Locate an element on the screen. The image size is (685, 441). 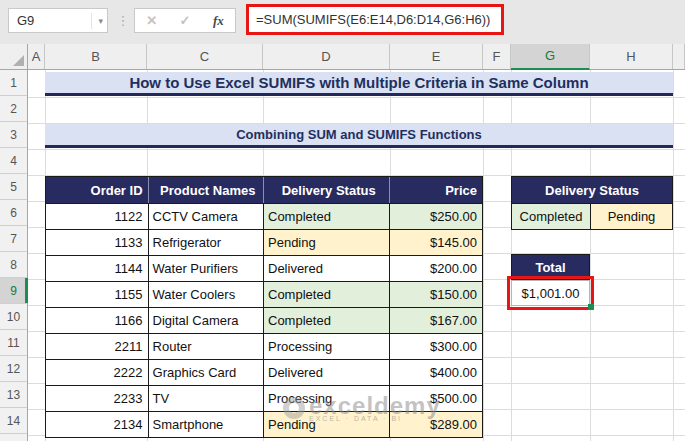
table-row: 1166 Digital Camera Completed $167.00 is located at coordinates (264, 320).